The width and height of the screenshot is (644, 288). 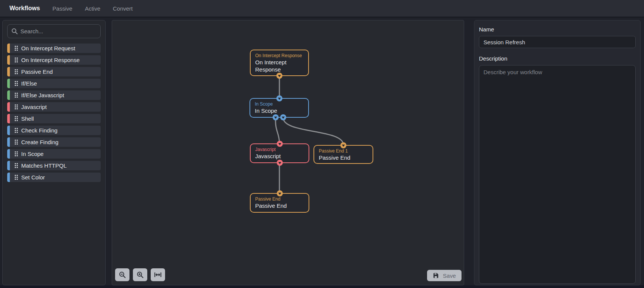 I want to click on tab-passive: Passive, so click(x=63, y=8).